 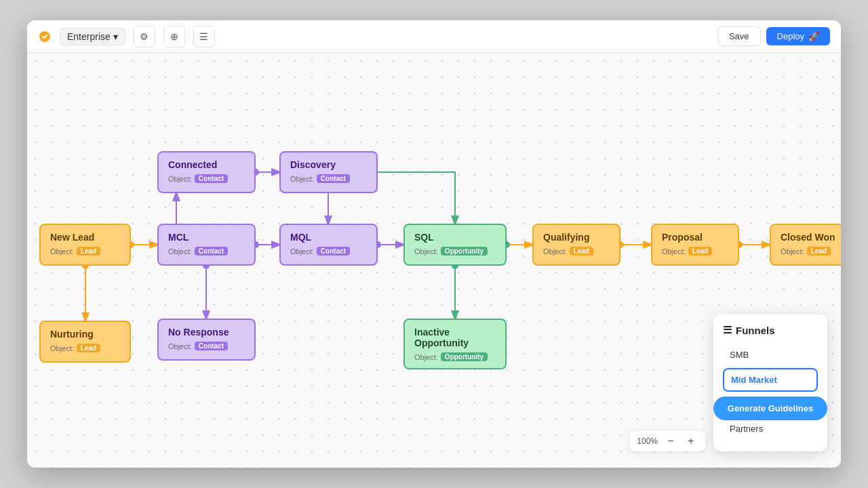 I want to click on node-obj-discovery: Object:Contact, so click(x=328, y=179).